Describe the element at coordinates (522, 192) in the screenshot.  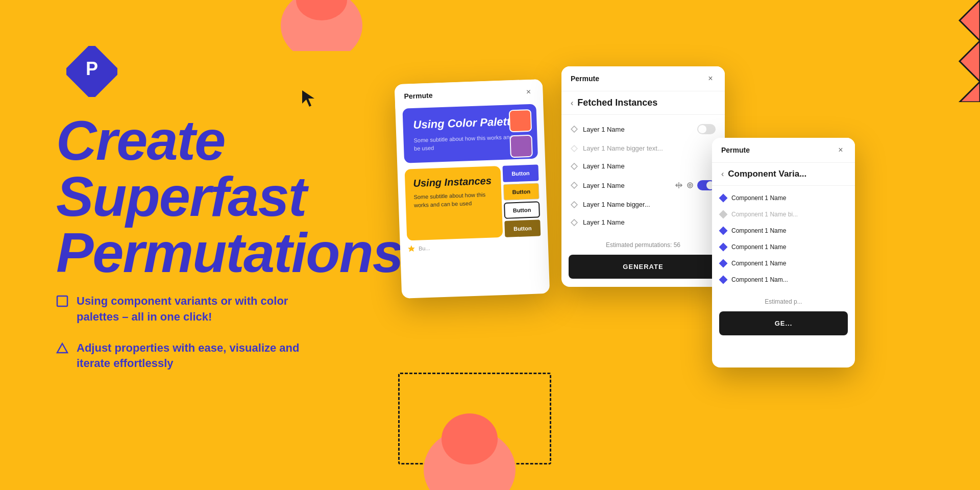
I see `button-sample-yellow: Button` at that location.